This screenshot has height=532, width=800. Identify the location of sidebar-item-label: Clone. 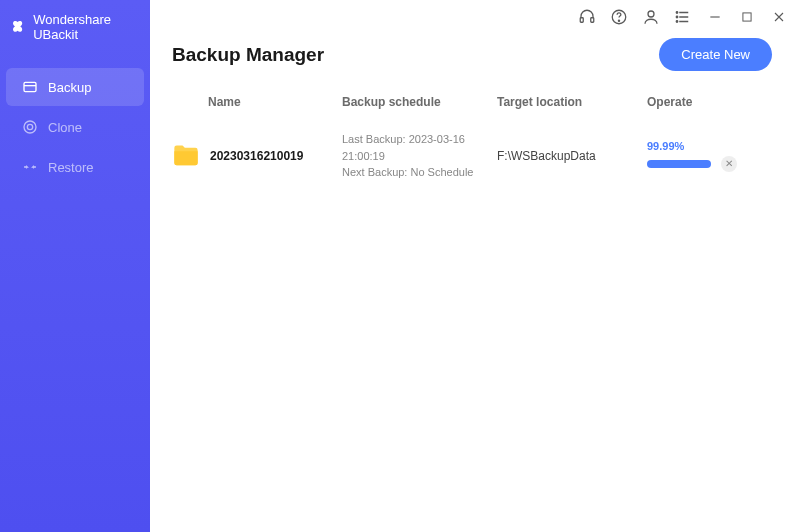
(65, 128).